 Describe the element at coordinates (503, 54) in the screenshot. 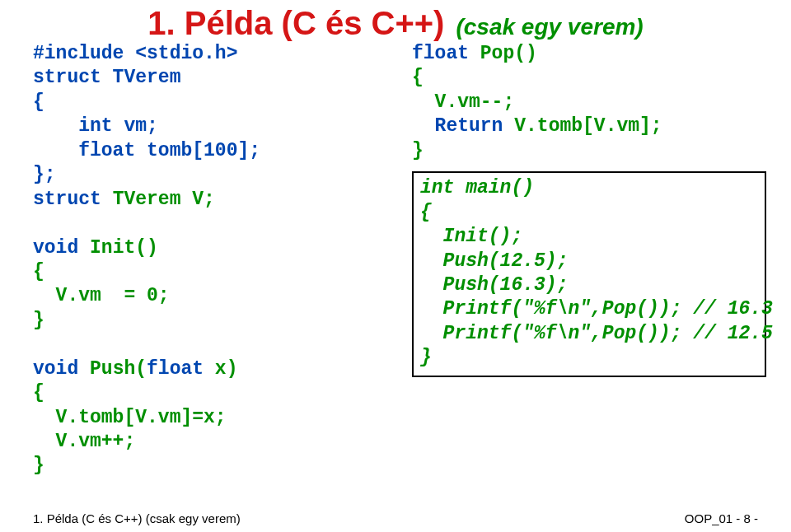

I see `code-line: Pop()` at that location.